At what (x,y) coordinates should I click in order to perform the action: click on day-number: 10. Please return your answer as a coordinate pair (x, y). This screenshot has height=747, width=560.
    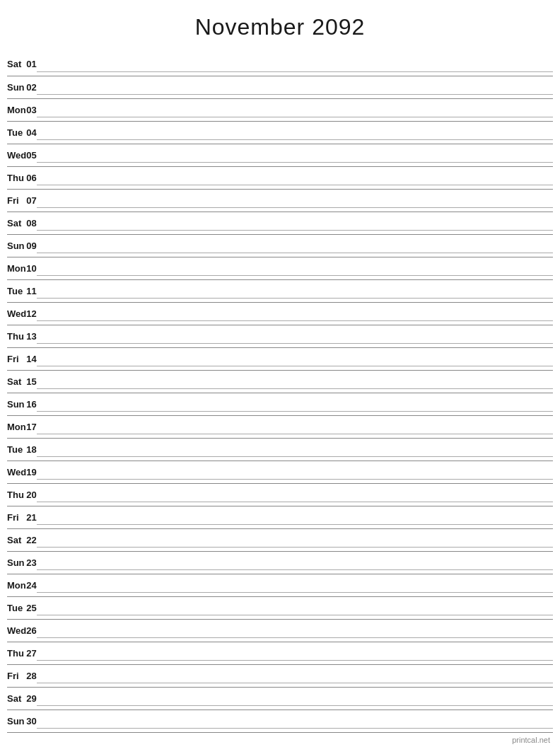
    Looking at the image, I should click on (31, 268).